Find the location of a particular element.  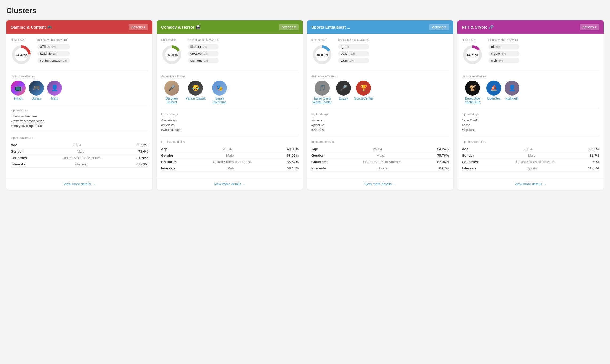

characteristic-row: Countries United States of America 81.58… is located at coordinates (80, 158).